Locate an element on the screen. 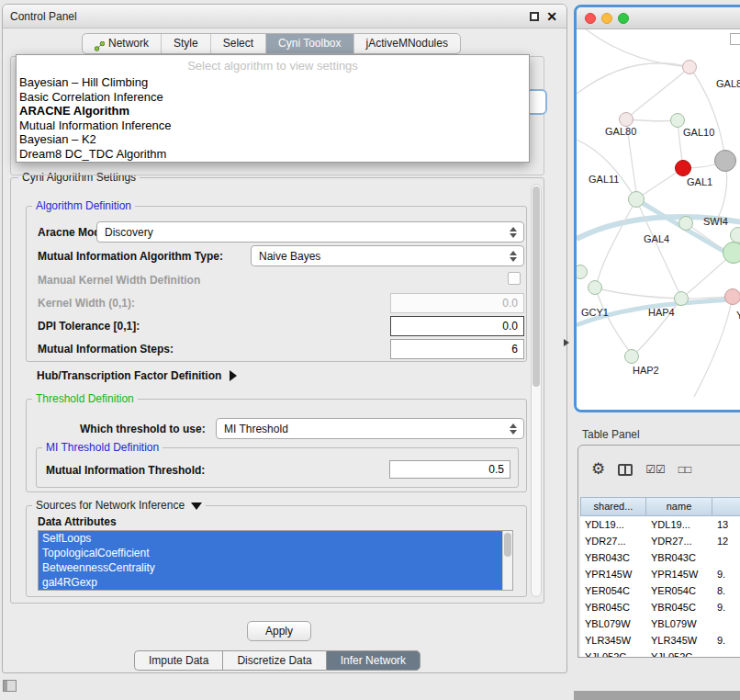 The height and width of the screenshot is (700, 740). apply-button: Apply is located at coordinates (279, 631).